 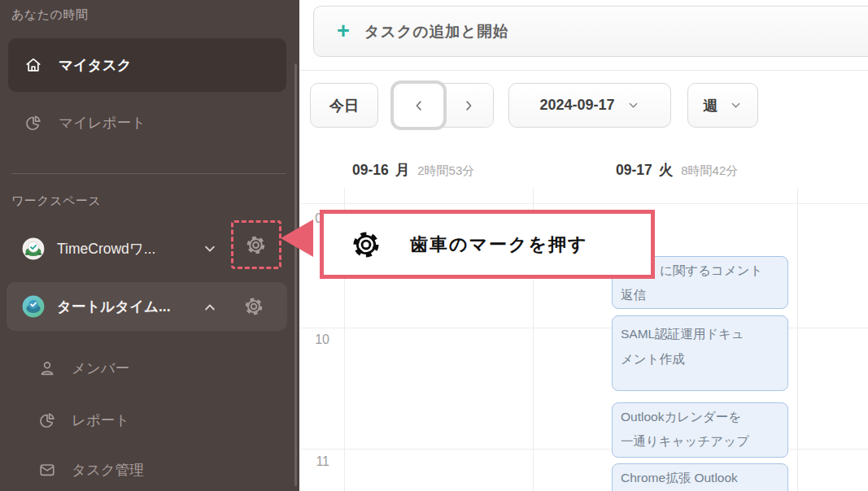 I want to click on workspace-name: TimeCrowdワ..., so click(x=106, y=249).